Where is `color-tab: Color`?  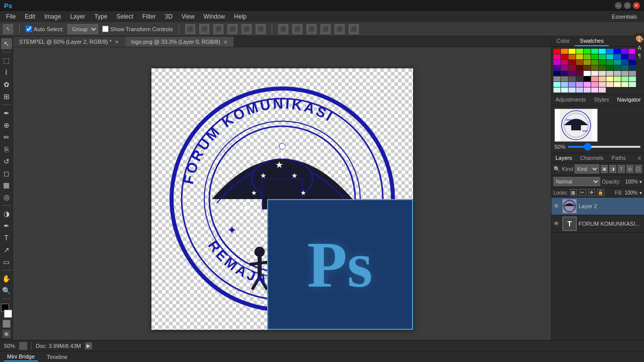
color-tab: Color is located at coordinates (563, 41).